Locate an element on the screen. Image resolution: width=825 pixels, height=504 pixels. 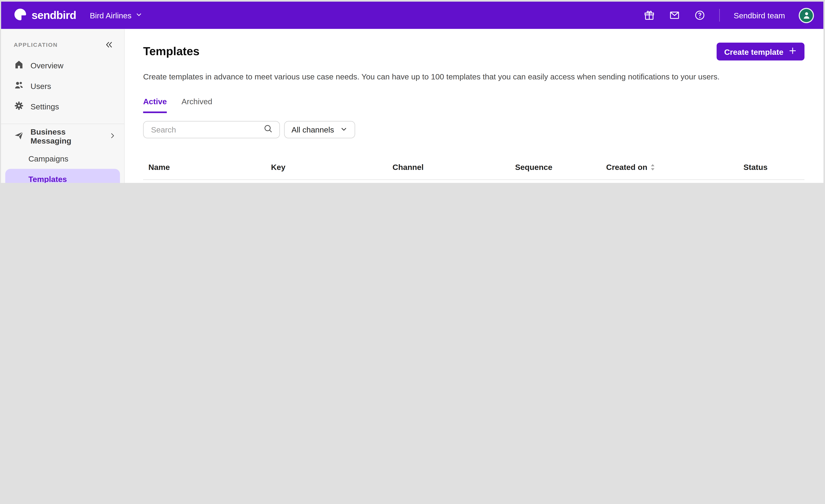
chevron-right-icon is located at coordinates (112, 136).